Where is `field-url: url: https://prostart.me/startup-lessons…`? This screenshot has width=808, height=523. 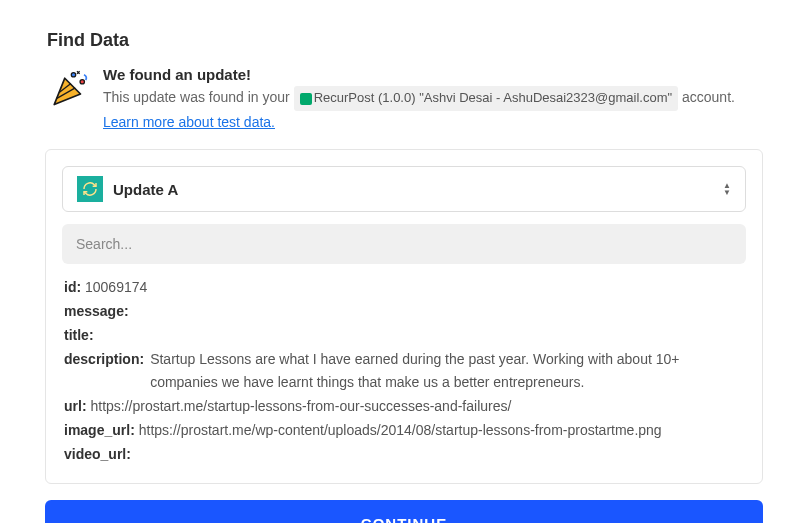 field-url: url: https://prostart.me/startup-lessons… is located at coordinates (404, 407).